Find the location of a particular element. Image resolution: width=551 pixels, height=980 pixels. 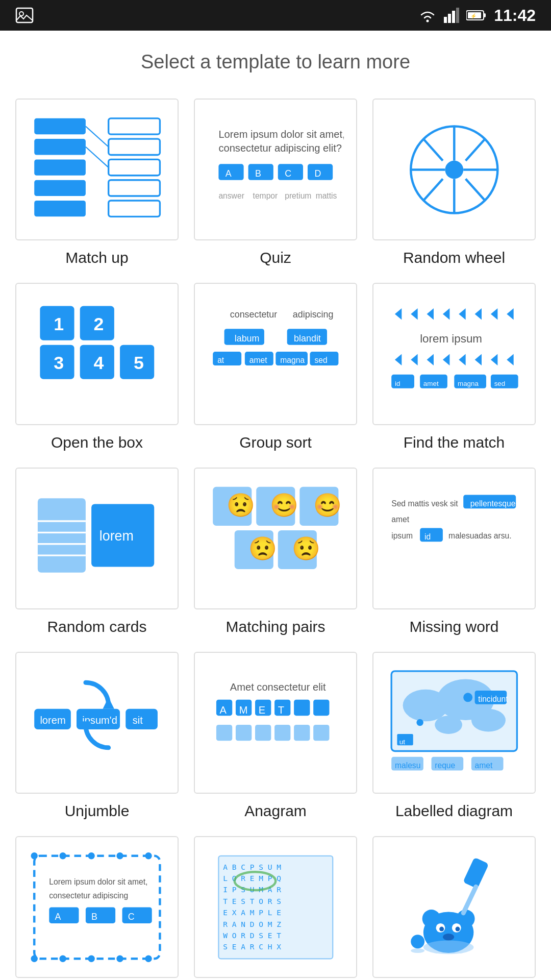

status-bar: ⚡ 11:42 is located at coordinates (276, 15).